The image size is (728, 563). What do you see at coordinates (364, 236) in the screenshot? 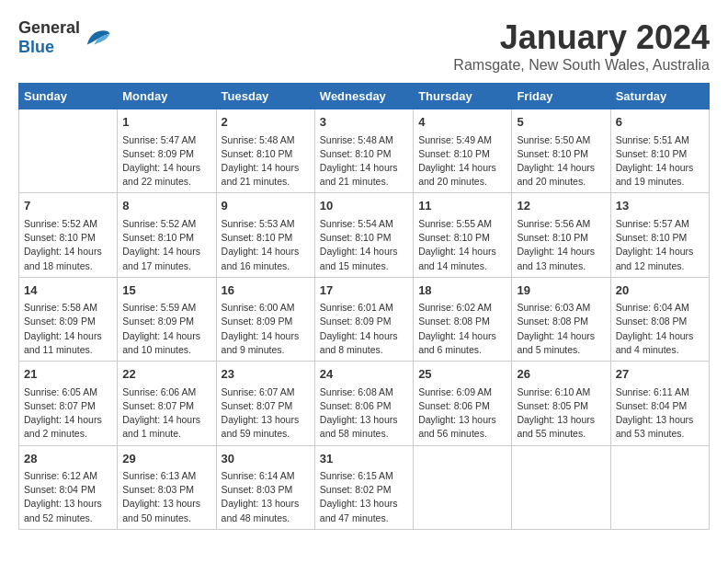
I see `calendar-week-row: 7Sunrise: 5:52 AM Sunset: 8:10 PM Daylig…` at bounding box center [364, 236].